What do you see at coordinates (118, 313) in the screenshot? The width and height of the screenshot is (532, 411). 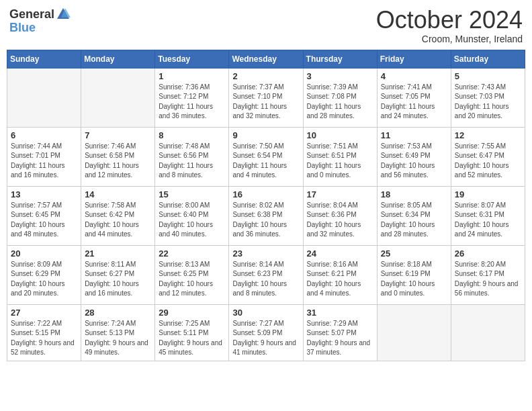 I see `day-number: 28` at bounding box center [118, 313].